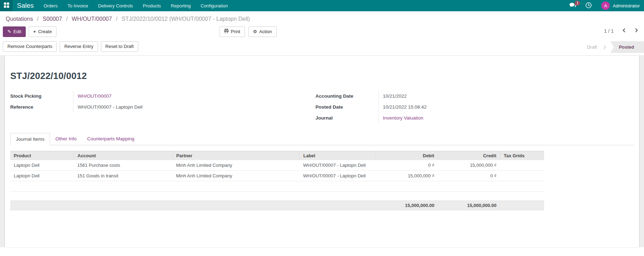  Describe the element at coordinates (407, 176) in the screenshot. I see `cell-debit: 15,000,000 ₫` at that location.